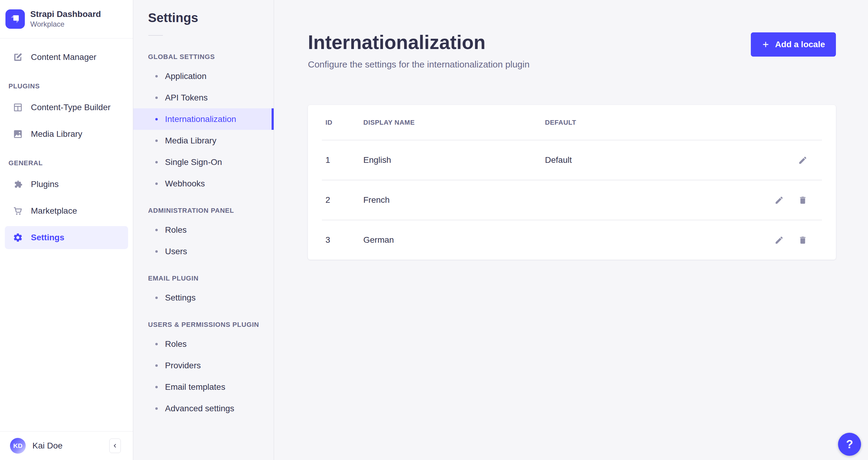  Describe the element at coordinates (64, 57) in the screenshot. I see `sidebar-item-label: Content Manager` at that location.